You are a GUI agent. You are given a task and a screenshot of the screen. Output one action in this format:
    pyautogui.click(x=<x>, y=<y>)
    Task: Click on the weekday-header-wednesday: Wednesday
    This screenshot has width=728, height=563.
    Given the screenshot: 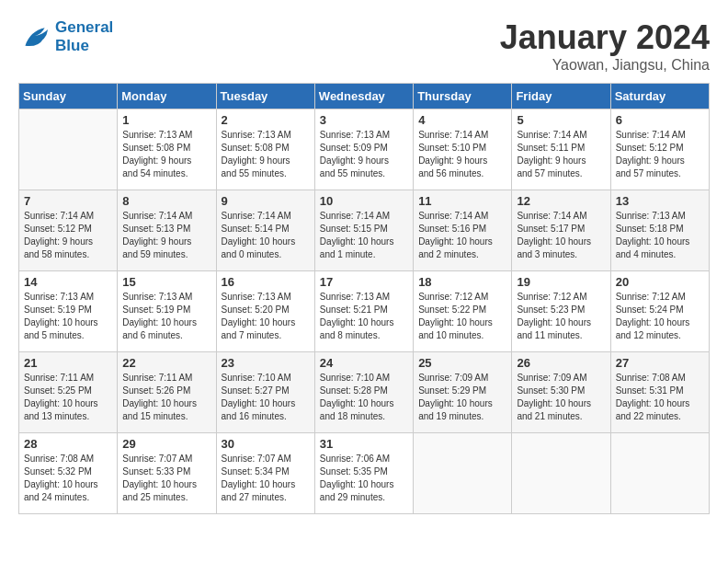 What is the action you would take?
    pyautogui.click(x=364, y=97)
    